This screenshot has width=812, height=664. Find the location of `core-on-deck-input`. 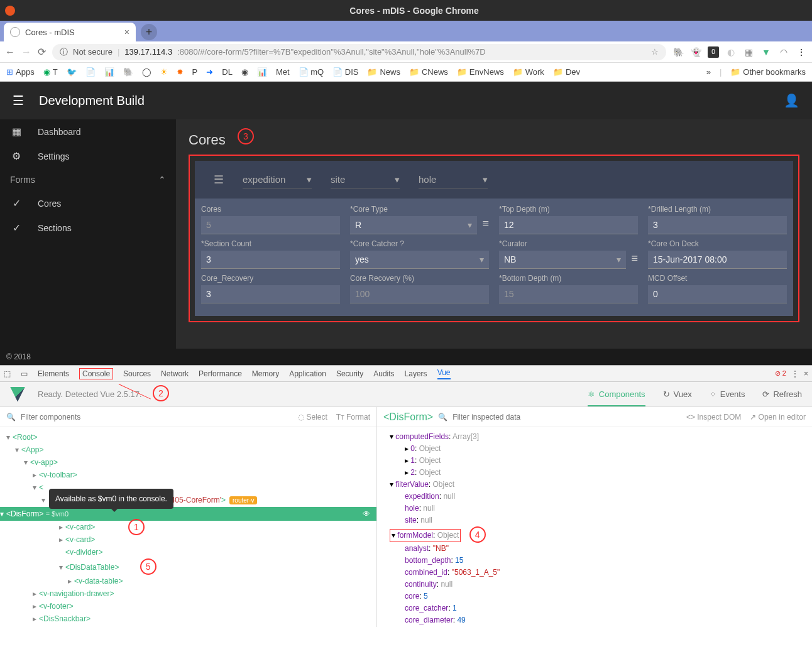

core-on-deck-input is located at coordinates (718, 260).